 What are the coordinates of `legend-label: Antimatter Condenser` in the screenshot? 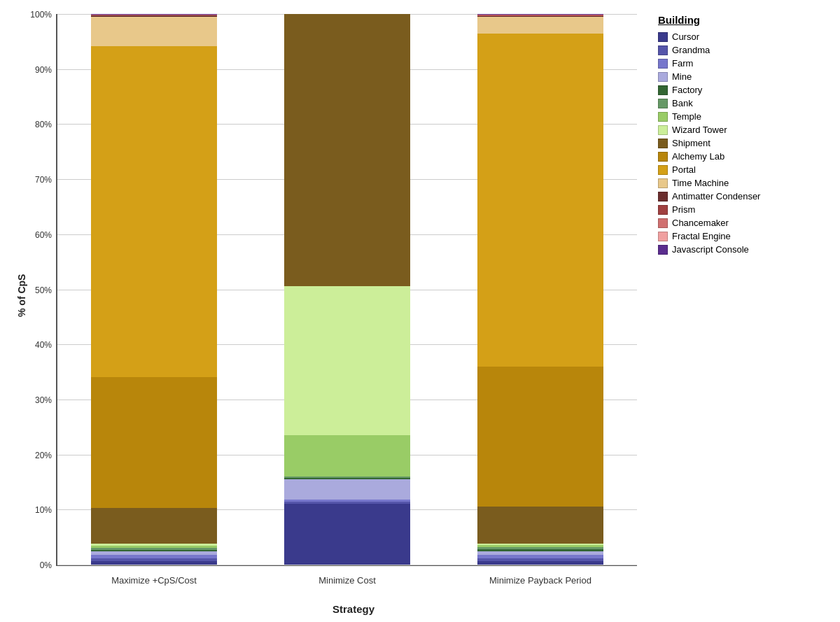 It's located at (716, 196).